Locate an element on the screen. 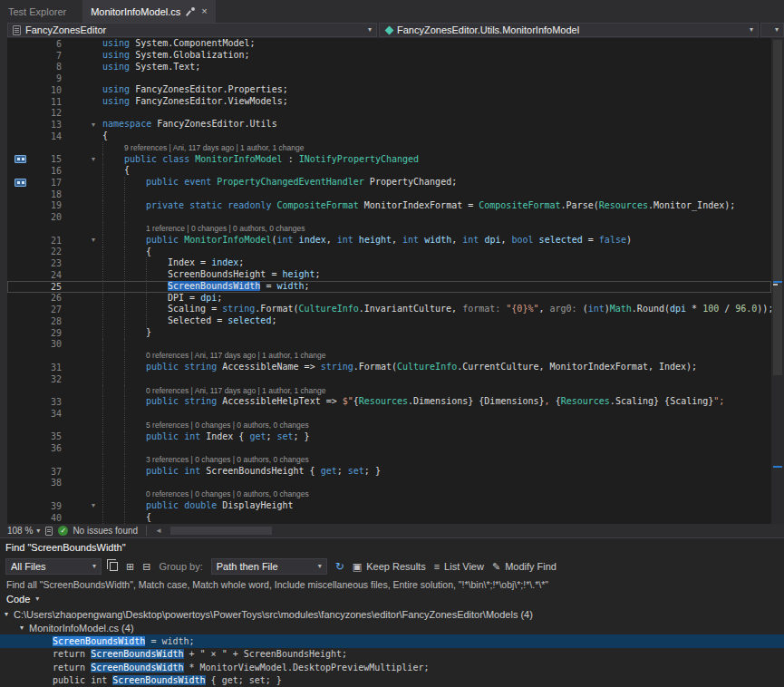 The height and width of the screenshot is (687, 784). code-token: FancyZonesEditor.Properties; is located at coordinates (208, 89).